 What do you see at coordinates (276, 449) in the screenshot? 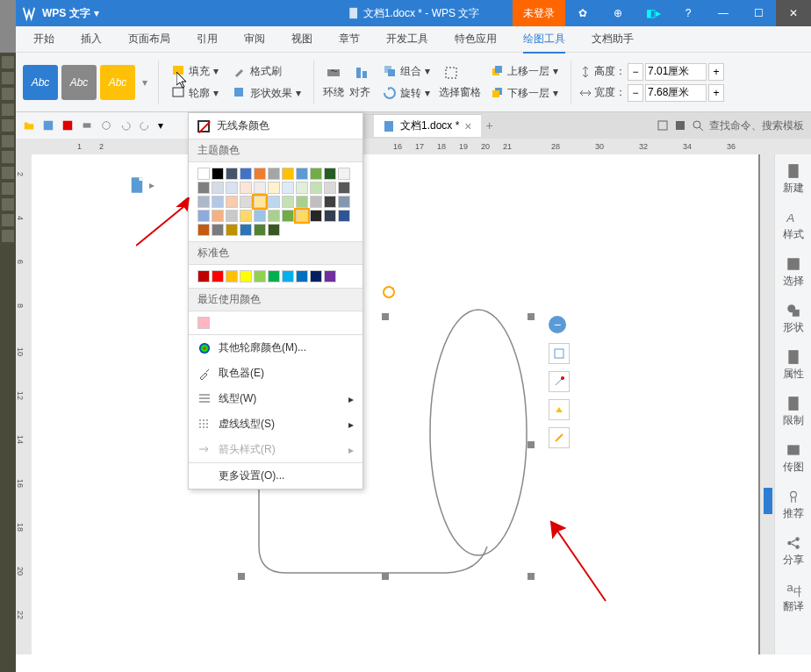
I see `arrow-option: 箭头样式(R)▸` at bounding box center [276, 449].